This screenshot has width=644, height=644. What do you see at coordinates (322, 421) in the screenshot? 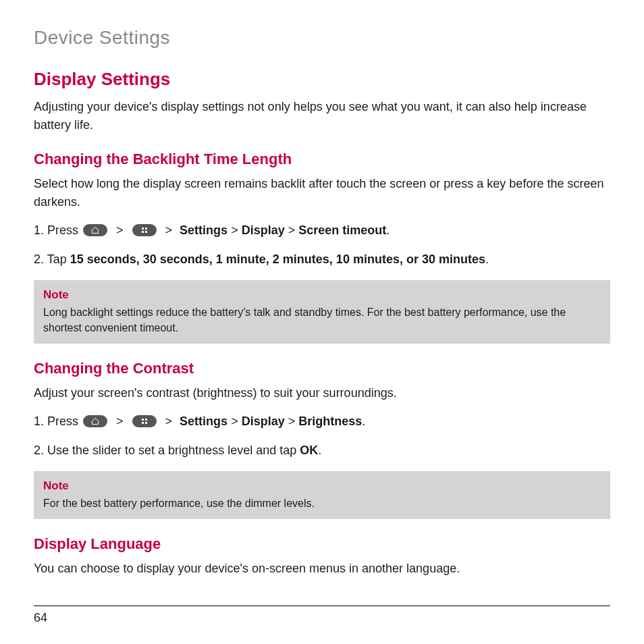
I see `contrast-step-1: 1. Press > > Settings > Display > Bright…` at bounding box center [322, 421].